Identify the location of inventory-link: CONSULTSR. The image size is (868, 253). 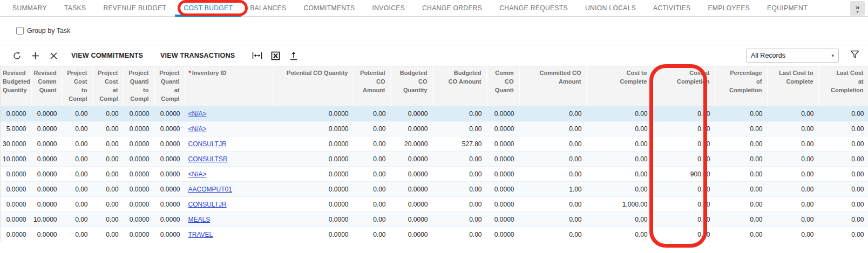
(208, 159).